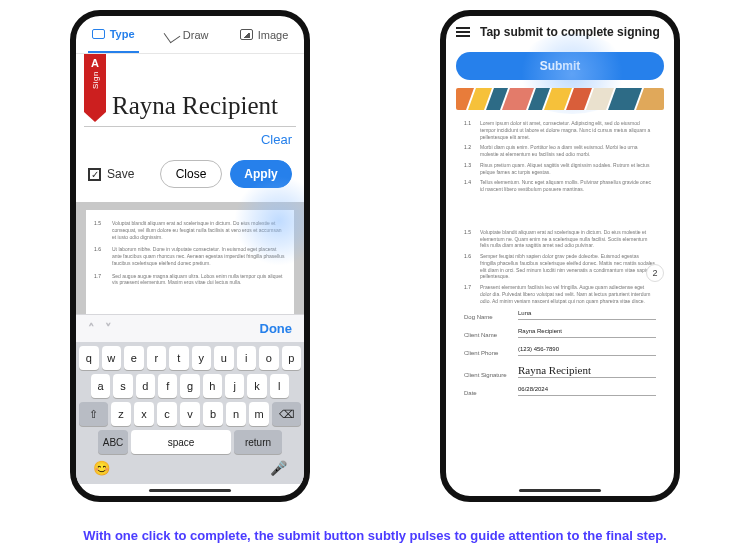 Image resolution: width=750 pixels, height=553 pixels. I want to click on keyboard-done-button: Done, so click(276, 328).